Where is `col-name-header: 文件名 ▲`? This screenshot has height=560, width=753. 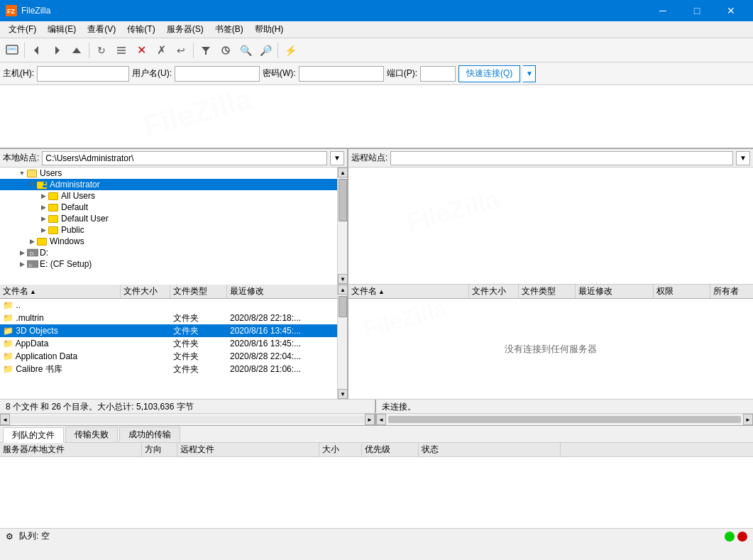 col-name-header: 文件名 ▲ is located at coordinates (60, 291).